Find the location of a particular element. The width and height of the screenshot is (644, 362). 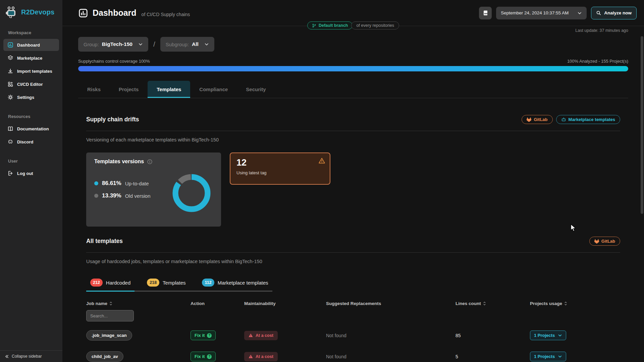

tab-templates-count: 218 Templates is located at coordinates (166, 284).